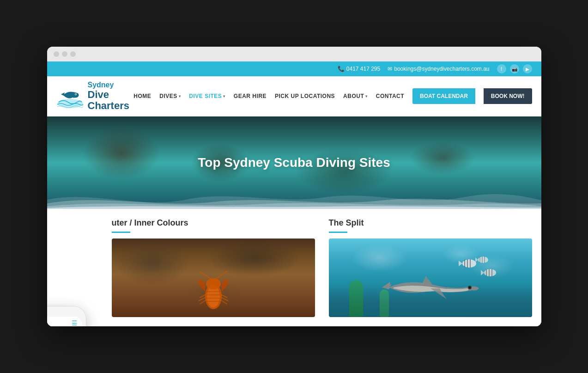 This screenshot has width=588, height=373. Describe the element at coordinates (430, 278) in the screenshot. I see `dive-card-2-image` at that location.